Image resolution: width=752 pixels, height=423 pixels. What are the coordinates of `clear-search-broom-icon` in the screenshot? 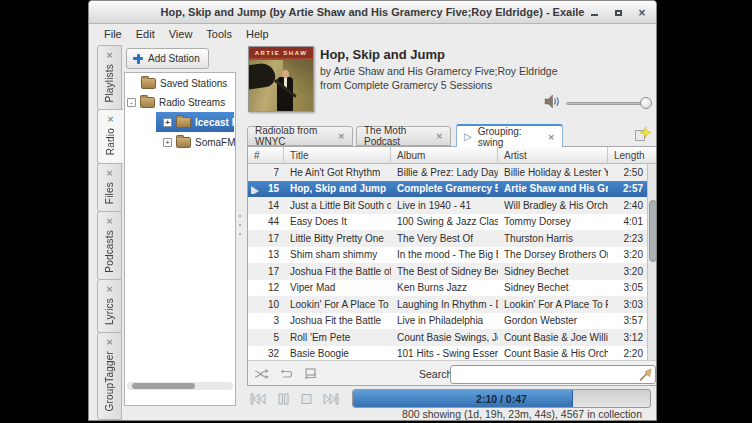 It's located at (645, 375).